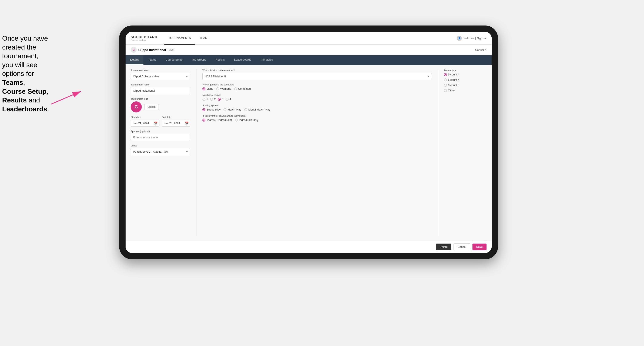 The height and width of the screenshot is (346, 644). I want to click on rounds-2-option: 2, so click(213, 99).